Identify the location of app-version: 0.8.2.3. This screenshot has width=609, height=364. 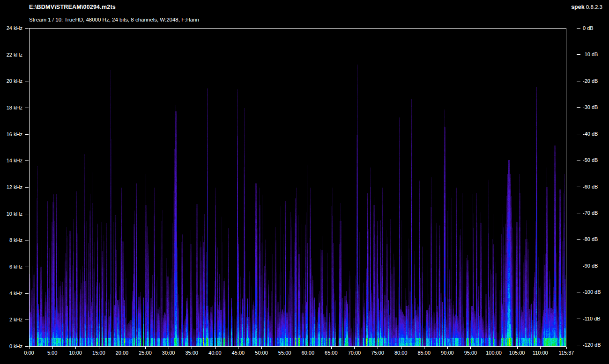
(594, 7).